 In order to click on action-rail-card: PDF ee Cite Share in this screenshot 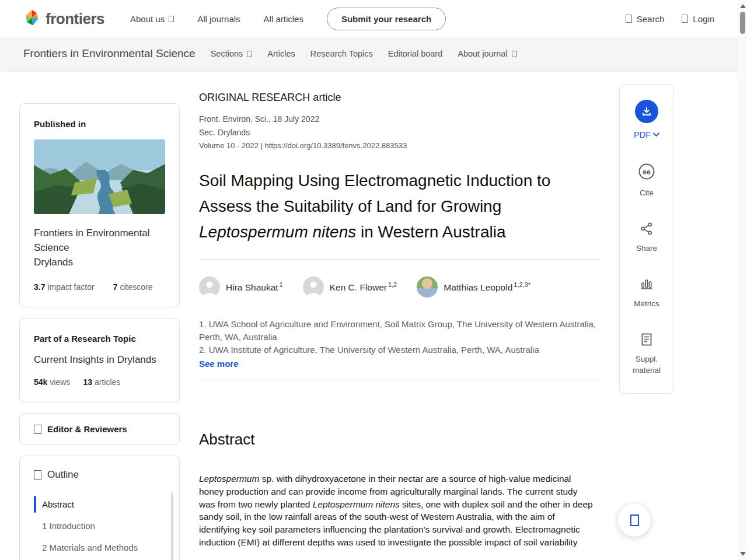, I will do `click(647, 239)`.